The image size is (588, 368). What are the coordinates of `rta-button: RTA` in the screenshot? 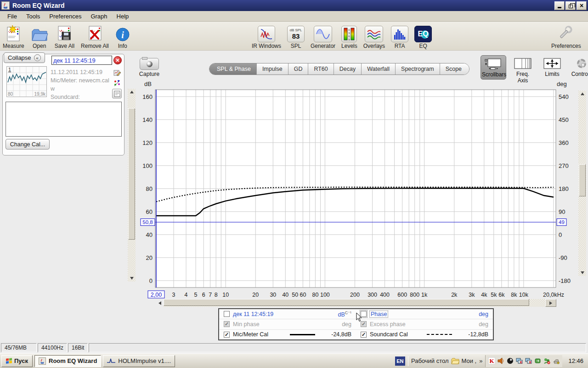 It's located at (400, 36).